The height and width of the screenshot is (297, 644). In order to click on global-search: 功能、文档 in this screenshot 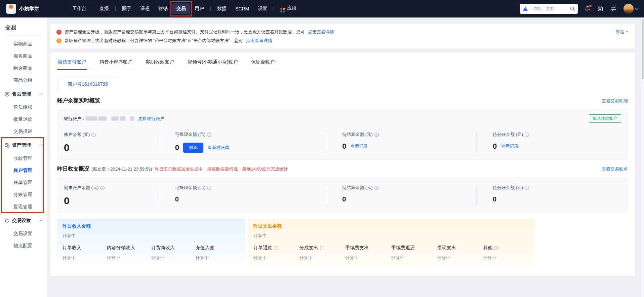, I will do `click(549, 9)`.